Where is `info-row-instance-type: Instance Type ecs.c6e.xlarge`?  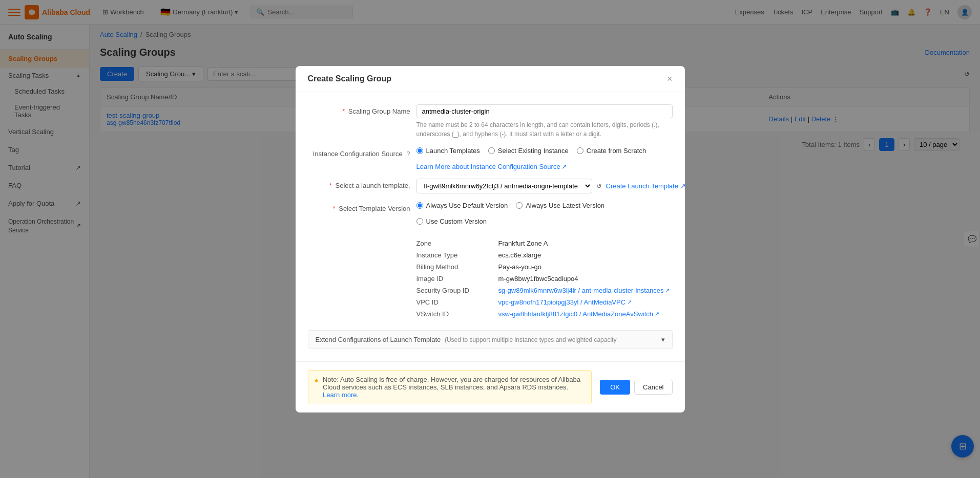 info-row-instance-type: Instance Type ecs.c6e.xlarge is located at coordinates (545, 255).